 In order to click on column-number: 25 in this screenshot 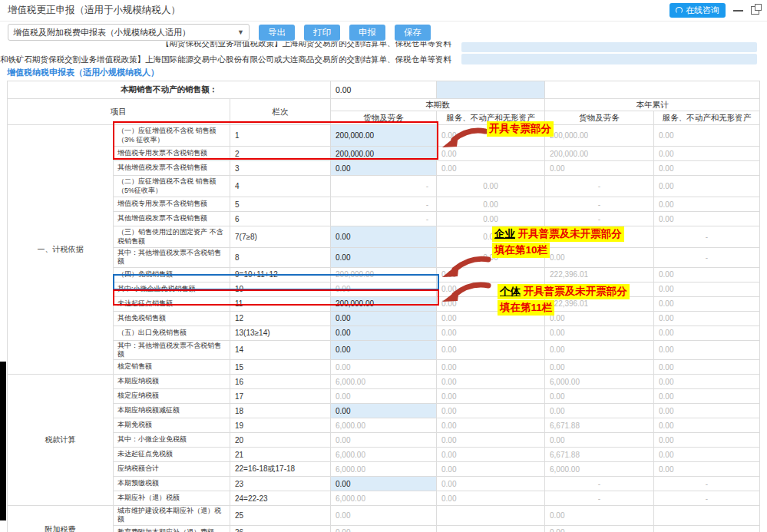, I will do `click(281, 516)`.